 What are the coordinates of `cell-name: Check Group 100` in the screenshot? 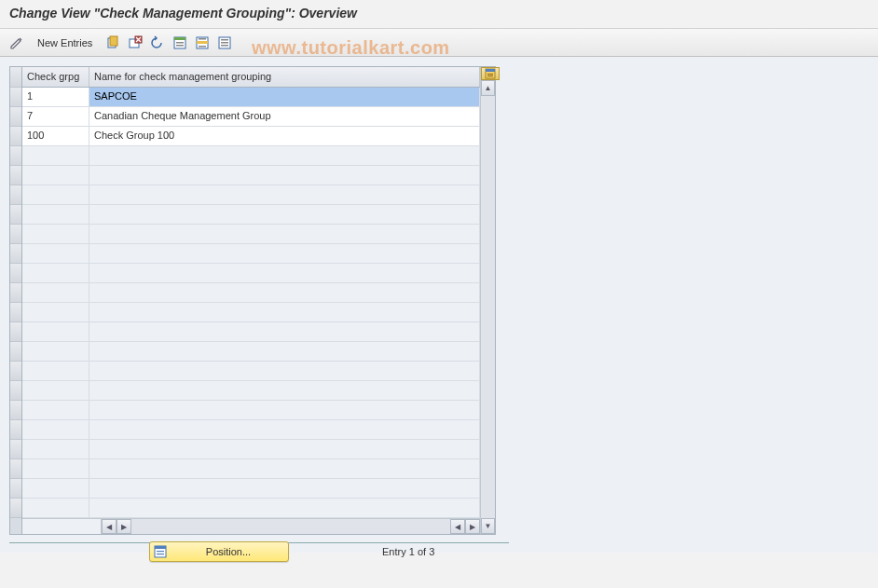 It's located at (285, 136).